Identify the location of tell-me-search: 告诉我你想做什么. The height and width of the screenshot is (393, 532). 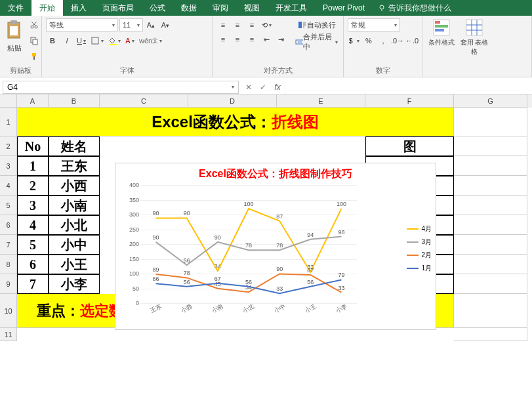
(415, 8).